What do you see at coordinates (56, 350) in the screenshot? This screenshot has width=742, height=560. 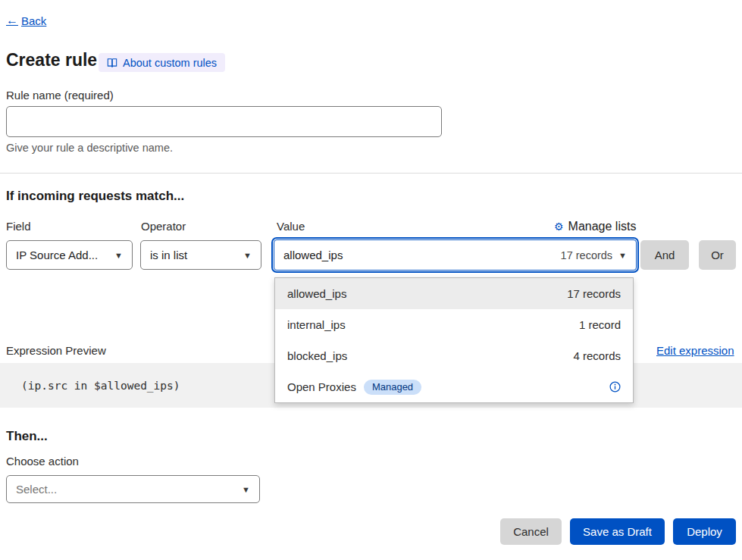 I see `expression-preview-label: Expression Preview` at bounding box center [56, 350].